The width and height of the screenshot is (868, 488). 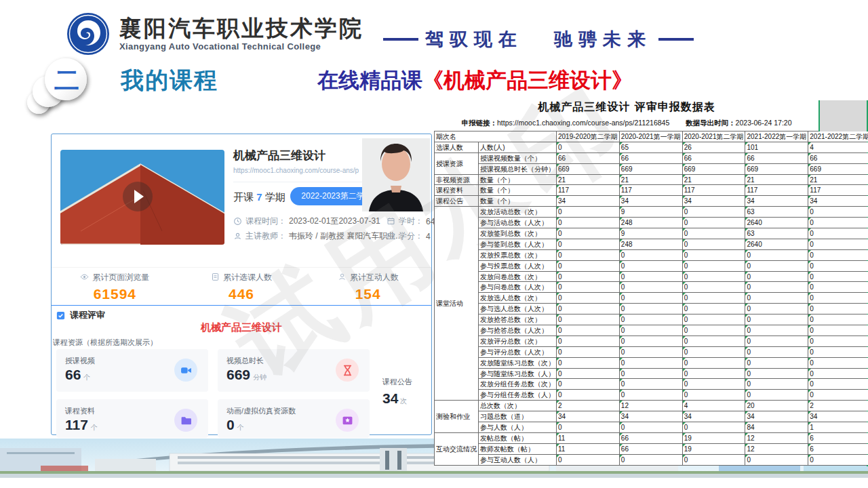 What do you see at coordinates (518, 384) in the screenshot?
I see `row-label: 发放分组任务总数（次）` at bounding box center [518, 384].